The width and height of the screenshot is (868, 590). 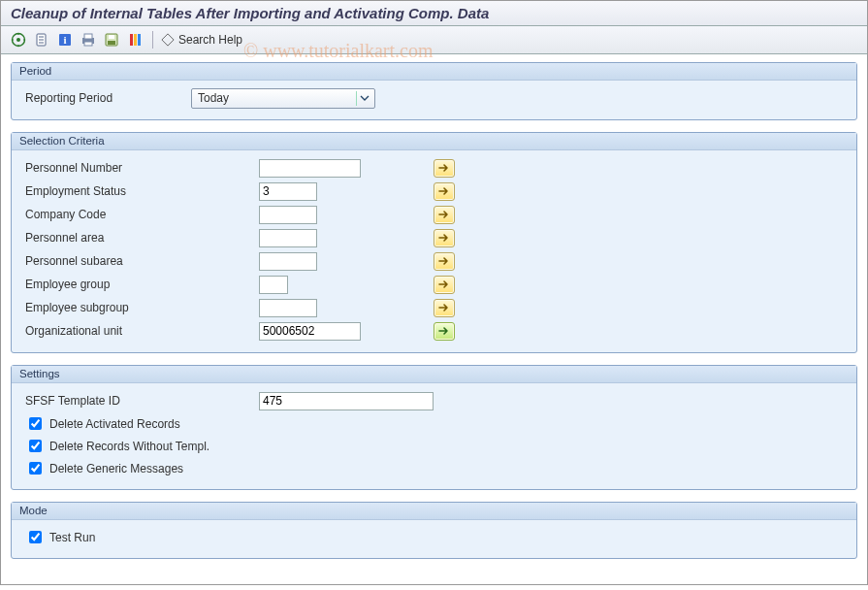 What do you see at coordinates (310, 332) in the screenshot?
I see `org-unit-input` at bounding box center [310, 332].